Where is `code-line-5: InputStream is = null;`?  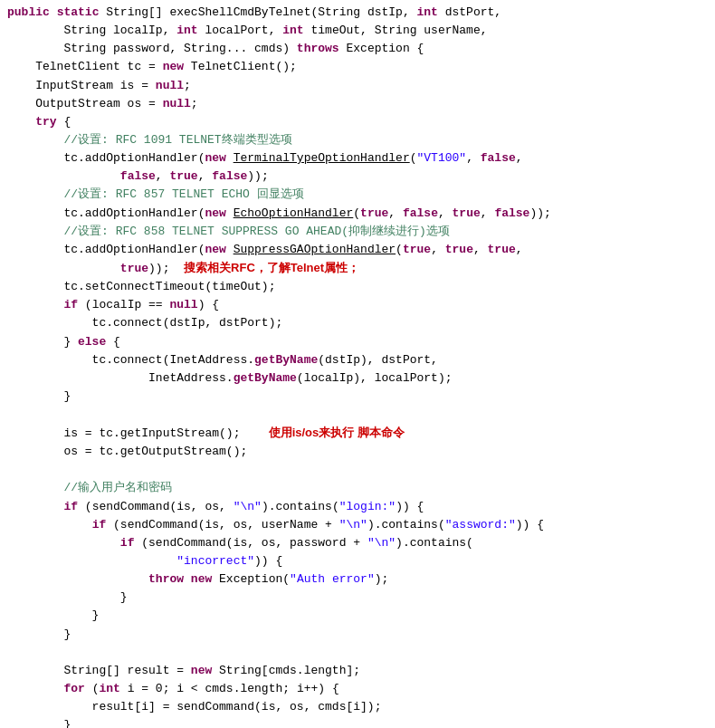
code-line-5: InputStream is = null; is located at coordinates (358, 86).